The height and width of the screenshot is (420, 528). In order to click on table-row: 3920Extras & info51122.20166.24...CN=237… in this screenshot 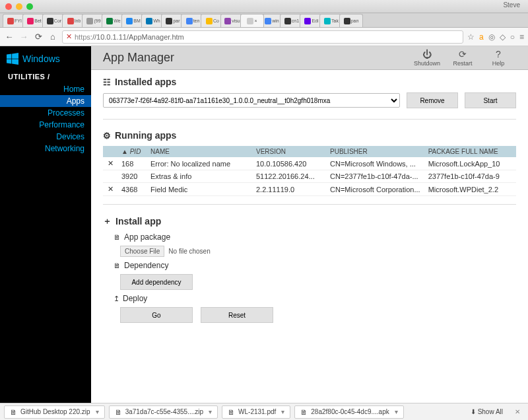, I will do `click(310, 177)`.